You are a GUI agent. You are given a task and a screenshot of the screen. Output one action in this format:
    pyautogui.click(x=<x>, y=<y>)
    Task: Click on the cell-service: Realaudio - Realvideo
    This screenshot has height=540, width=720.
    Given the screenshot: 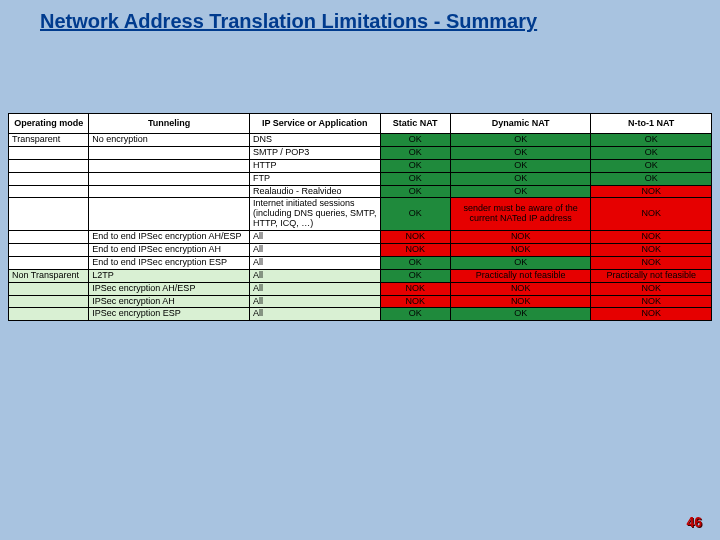 What is the action you would take?
    pyautogui.click(x=316, y=192)
    